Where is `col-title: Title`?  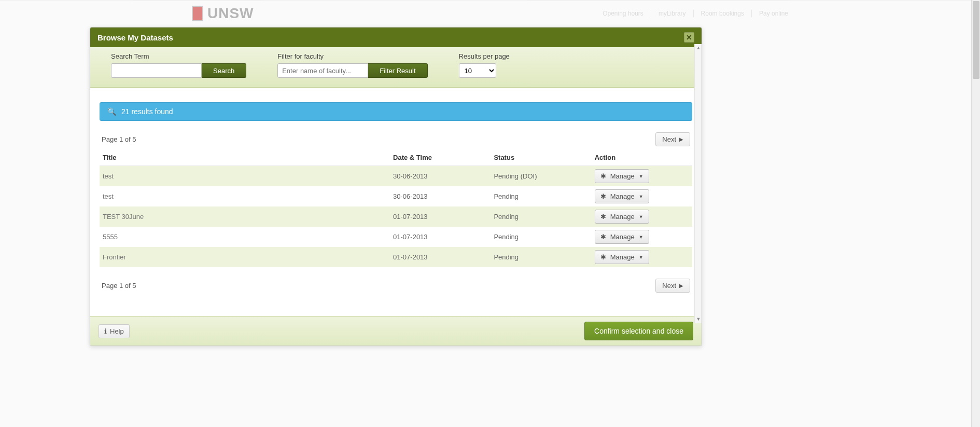 col-title: Title is located at coordinates (245, 158).